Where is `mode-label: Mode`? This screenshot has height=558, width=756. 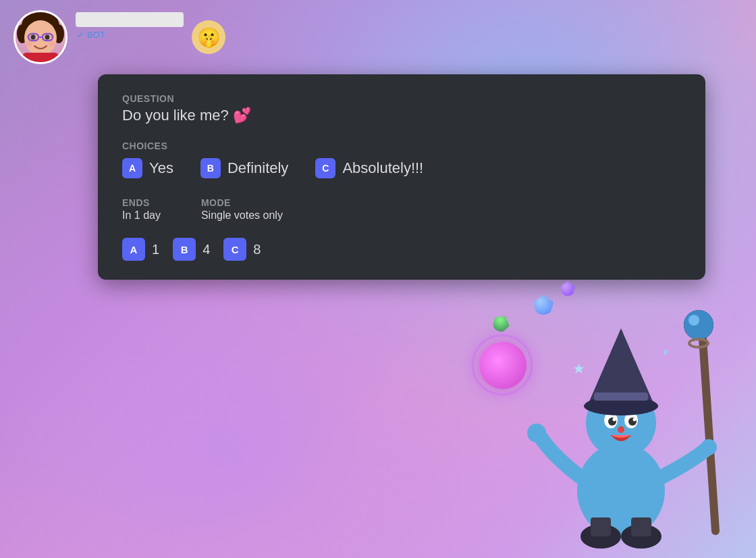 mode-label: Mode is located at coordinates (242, 203).